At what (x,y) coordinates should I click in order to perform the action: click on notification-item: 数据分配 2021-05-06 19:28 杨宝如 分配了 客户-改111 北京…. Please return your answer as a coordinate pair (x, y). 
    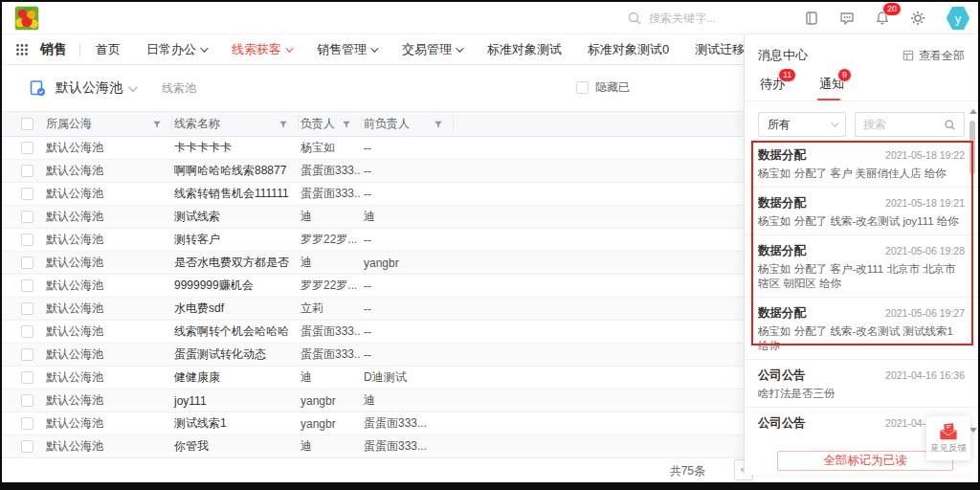
    Looking at the image, I should click on (861, 266).